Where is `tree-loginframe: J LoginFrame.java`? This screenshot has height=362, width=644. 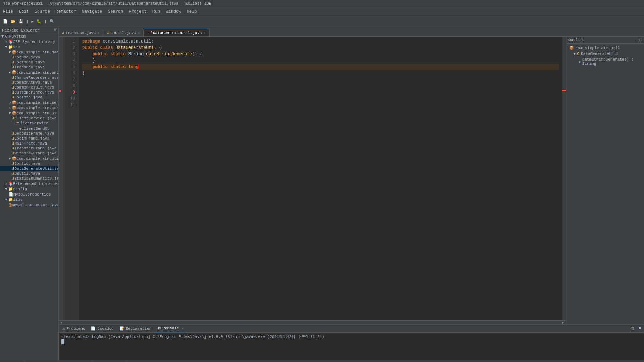
tree-loginframe: J LoginFrame.java is located at coordinates (29, 138).